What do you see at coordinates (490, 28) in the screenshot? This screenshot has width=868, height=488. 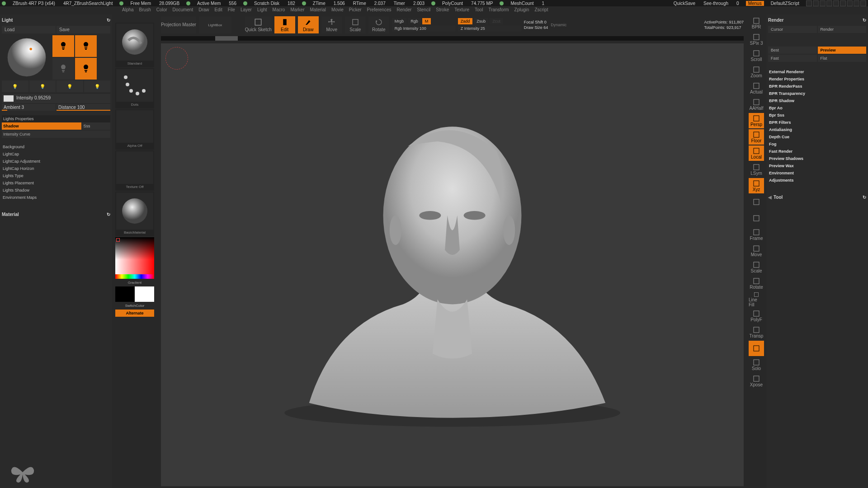 I see `z-intensity-slider: Z Intensity 25` at bounding box center [490, 28].